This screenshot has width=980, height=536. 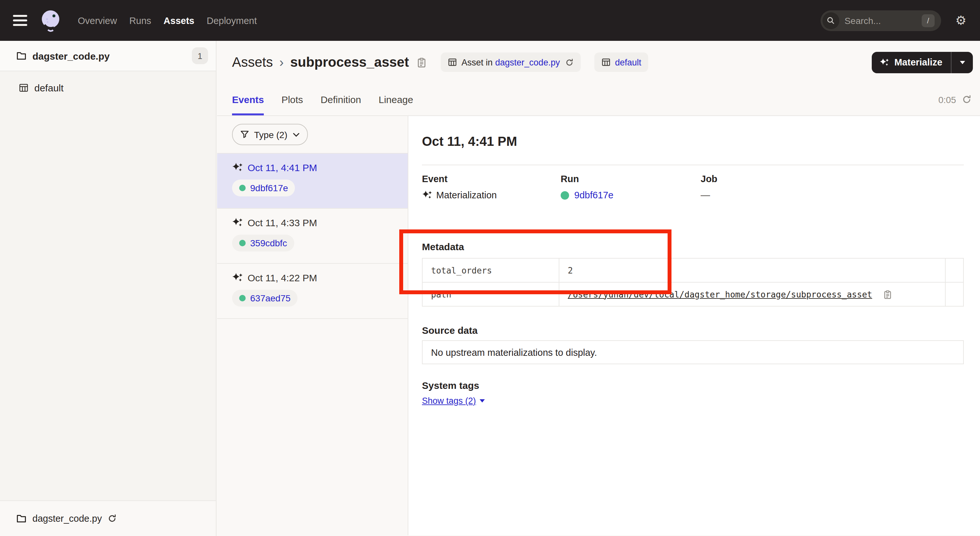 I want to click on chevron-down-icon, so click(x=297, y=135).